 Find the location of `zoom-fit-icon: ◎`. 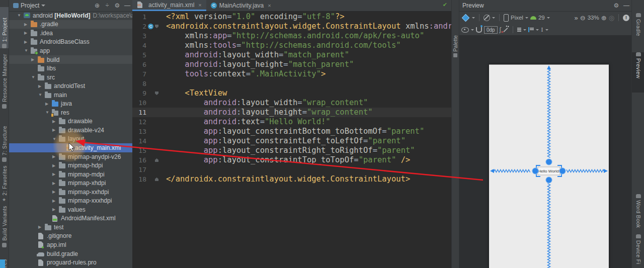

zoom-fit-icon: ◎ is located at coordinates (612, 18).